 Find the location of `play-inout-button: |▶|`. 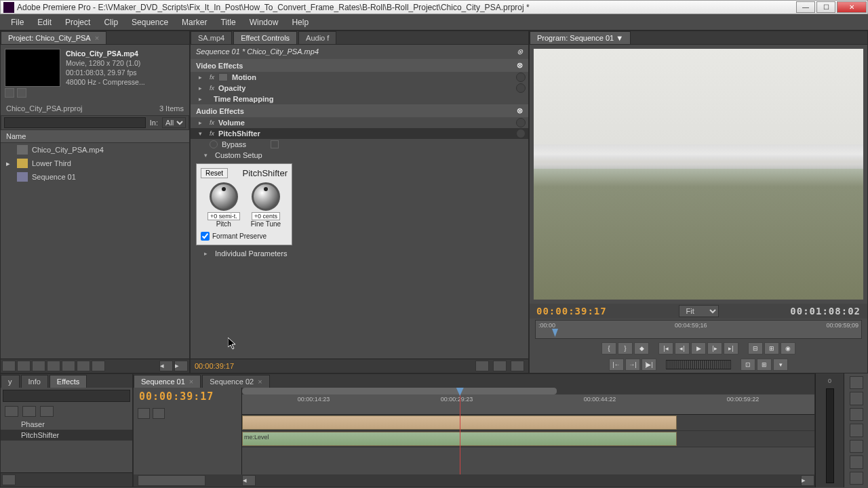

play-inout-button: |▶| is located at coordinates (649, 365).